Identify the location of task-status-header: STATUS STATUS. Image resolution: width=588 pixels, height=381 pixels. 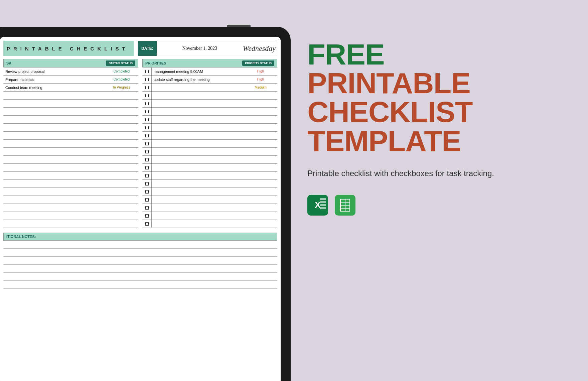
(121, 63).